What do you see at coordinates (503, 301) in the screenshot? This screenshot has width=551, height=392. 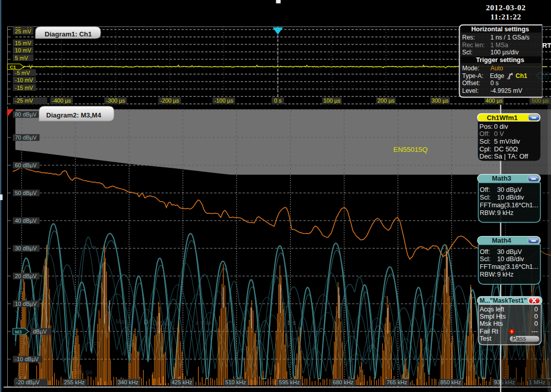 I see `svg-text: M..."MaskTest1"` at bounding box center [503, 301].